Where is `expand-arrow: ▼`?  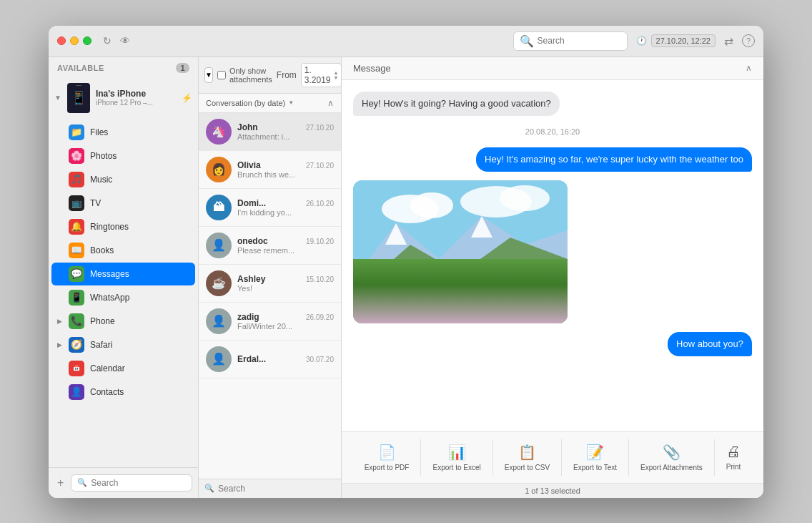 expand-arrow: ▼ is located at coordinates (58, 97).